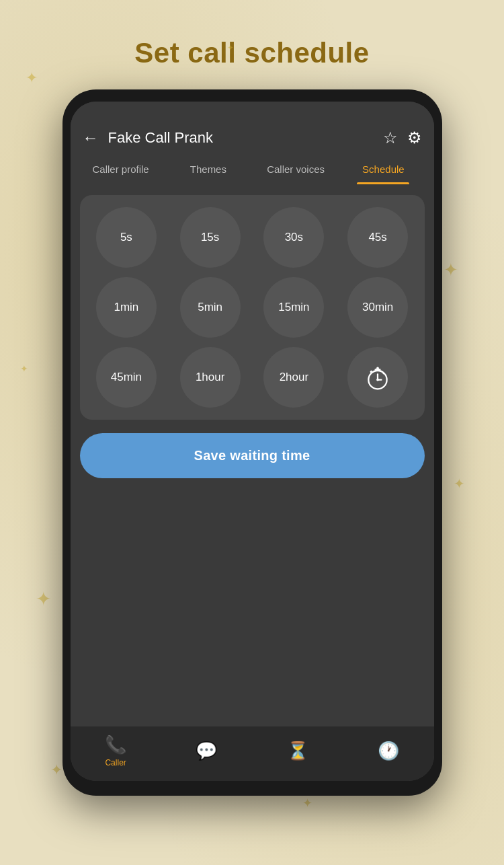 This screenshot has height=865, width=504. Describe the element at coordinates (253, 753) in the screenshot. I see `bottom-navigation: 📞 Caller 💬 ⏳ 🕐` at that location.